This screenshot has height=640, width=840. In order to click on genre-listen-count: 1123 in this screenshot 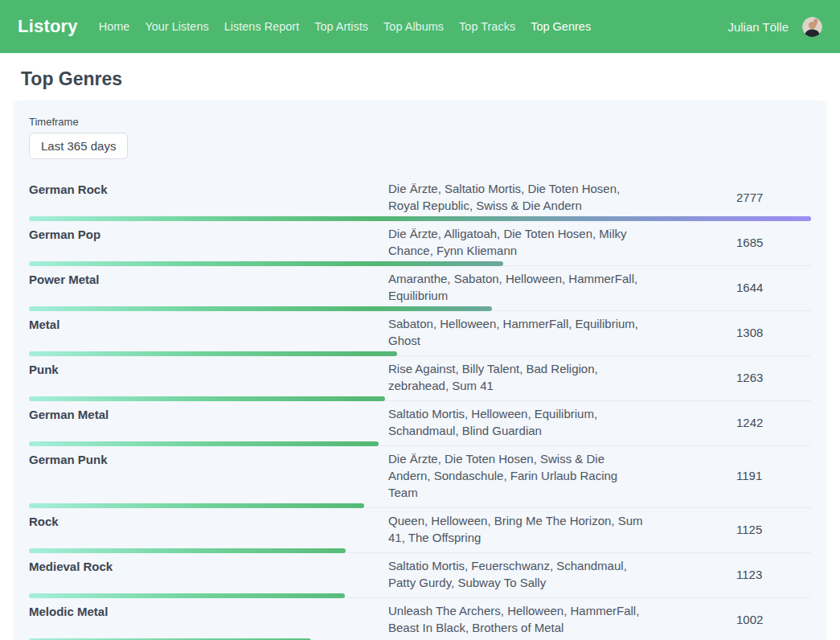, I will do `click(729, 574)`.